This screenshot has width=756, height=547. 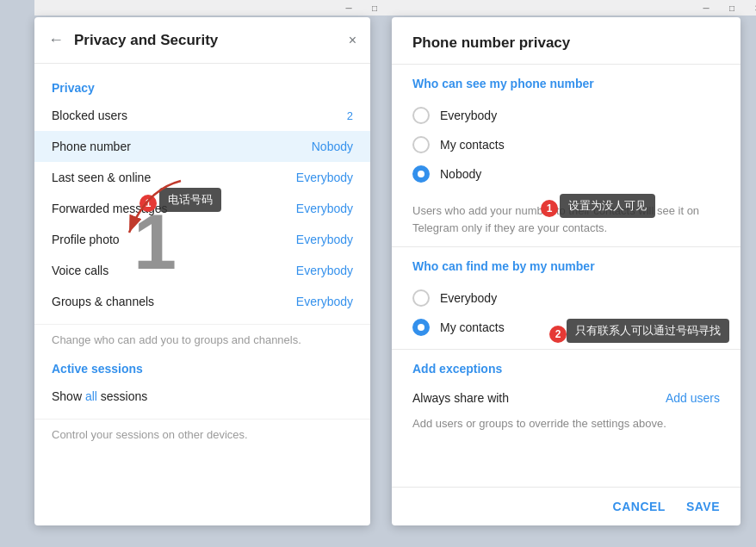 I want to click on nobody-option-see: Nobody, so click(x=567, y=174).